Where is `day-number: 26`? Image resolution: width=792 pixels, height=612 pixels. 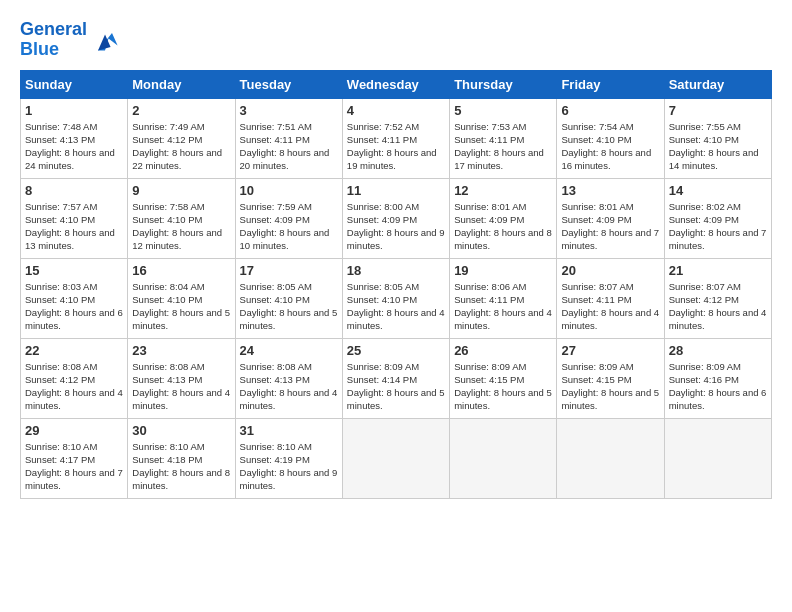
day-number: 26 is located at coordinates (503, 350).